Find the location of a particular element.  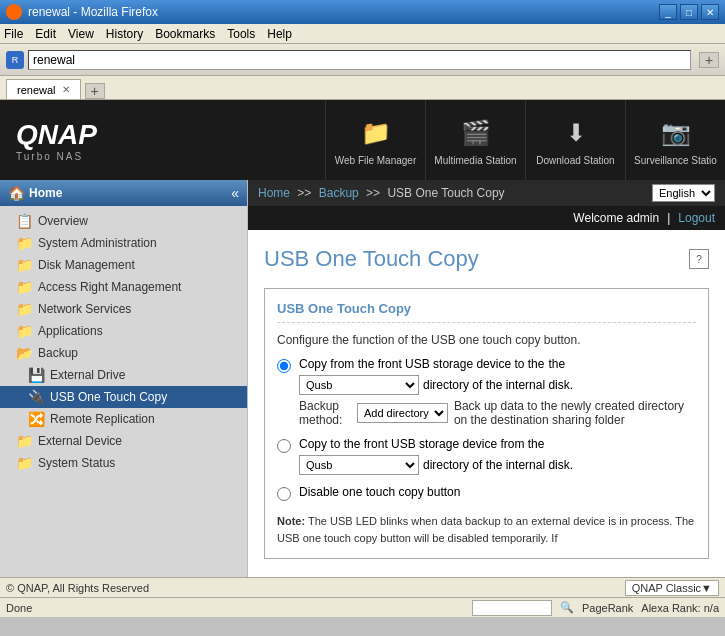

remote-replication-icon: 🔀 is located at coordinates (36, 419).